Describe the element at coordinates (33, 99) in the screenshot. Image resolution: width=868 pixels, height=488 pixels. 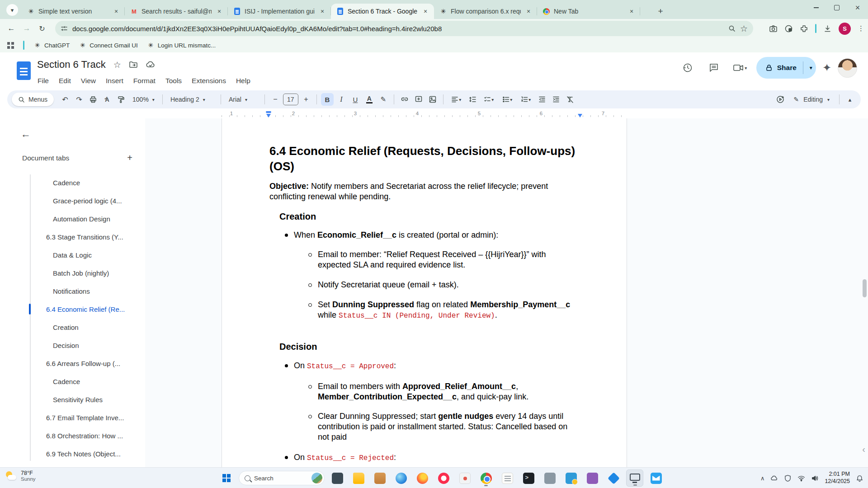
I see `menus-search-button: Menus` at that location.